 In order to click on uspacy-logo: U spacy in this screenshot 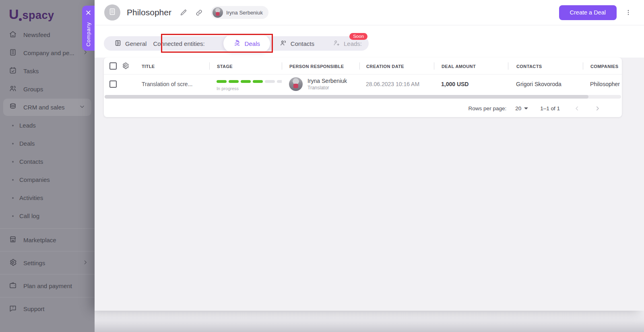, I will do `click(31, 14)`.